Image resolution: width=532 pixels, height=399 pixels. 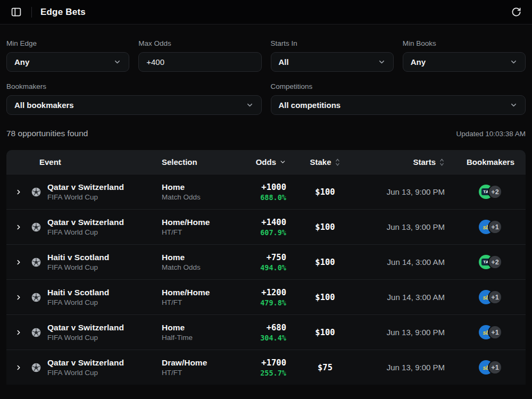 What do you see at coordinates (395, 105) in the screenshot?
I see `competitions-value: All competitions` at bounding box center [395, 105].